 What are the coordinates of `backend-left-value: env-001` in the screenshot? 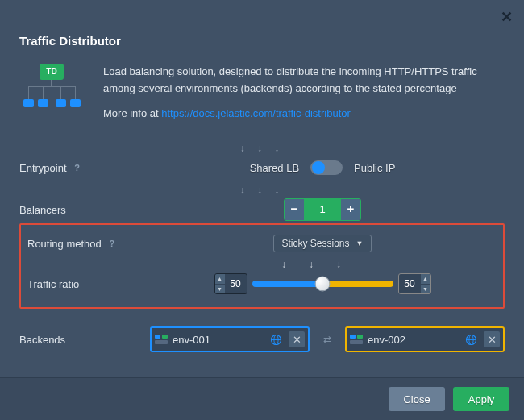 It's located at (218, 340).